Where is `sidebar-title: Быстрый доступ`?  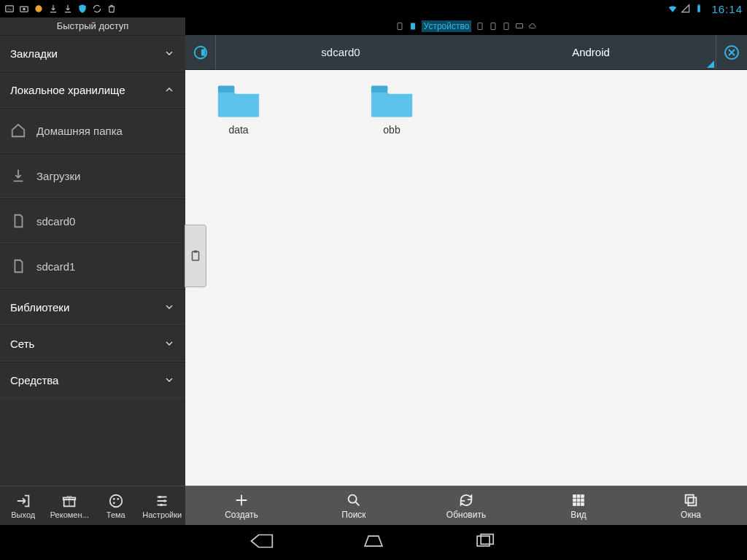 sidebar-title: Быстрый доступ is located at coordinates (93, 26).